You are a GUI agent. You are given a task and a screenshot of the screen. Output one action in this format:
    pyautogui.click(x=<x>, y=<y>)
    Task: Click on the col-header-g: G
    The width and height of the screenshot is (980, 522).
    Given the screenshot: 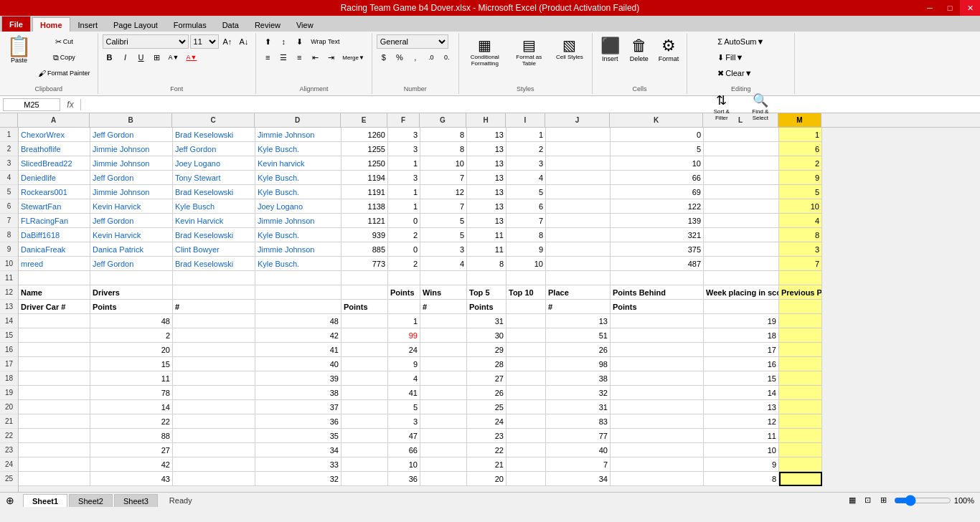 What is the action you would take?
    pyautogui.click(x=443, y=120)
    